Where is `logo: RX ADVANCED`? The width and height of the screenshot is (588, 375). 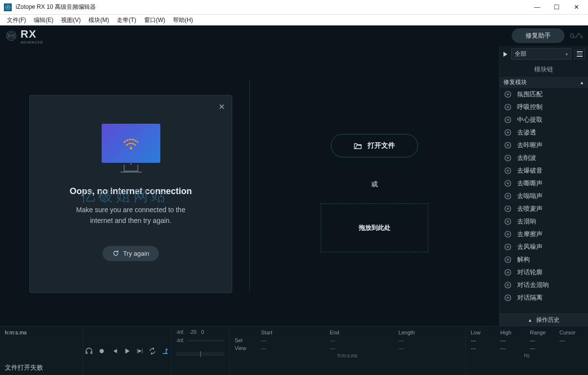
logo: RX ADVANCED is located at coordinates (24, 36).